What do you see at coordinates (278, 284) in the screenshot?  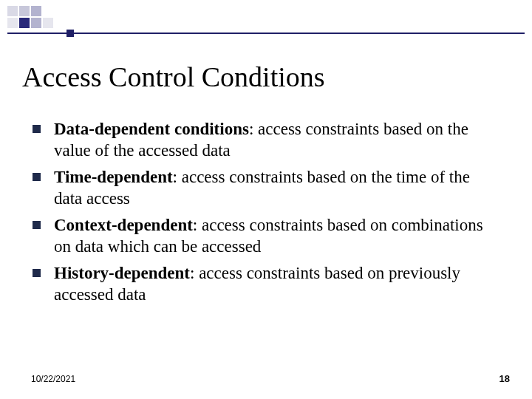 I see `list-item-text: History-dependent: access constraints ba…` at bounding box center [278, 284].